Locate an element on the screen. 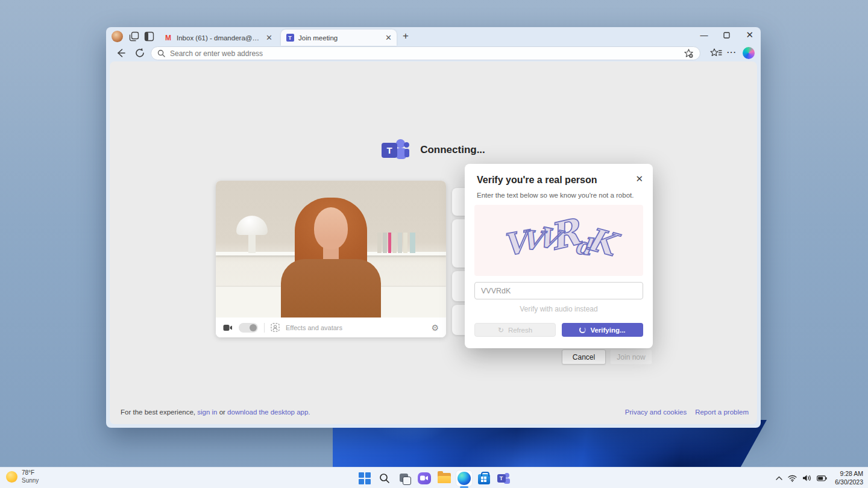 This screenshot has width=868, height=488. report-a-problem-link: Report a problem is located at coordinates (722, 412).